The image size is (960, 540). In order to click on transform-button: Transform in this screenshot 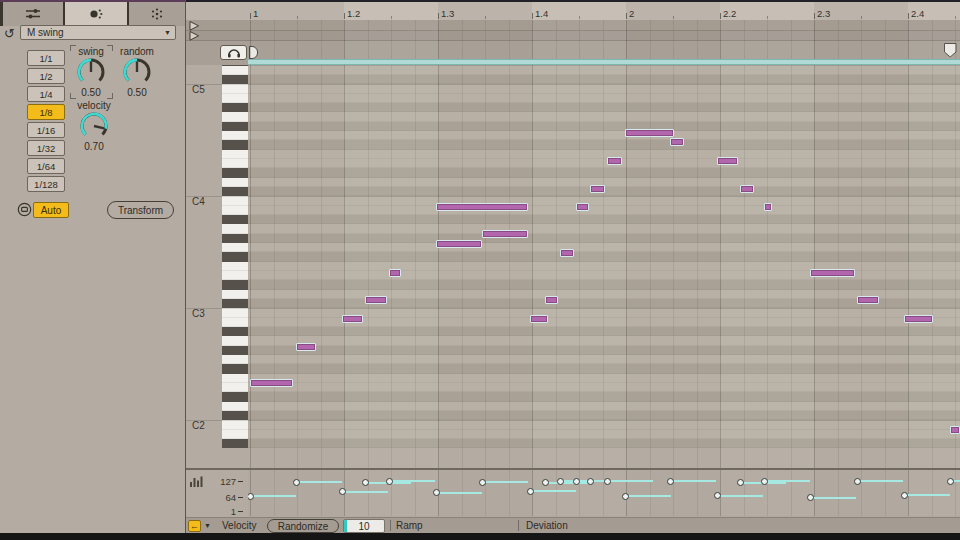, I will do `click(140, 210)`.